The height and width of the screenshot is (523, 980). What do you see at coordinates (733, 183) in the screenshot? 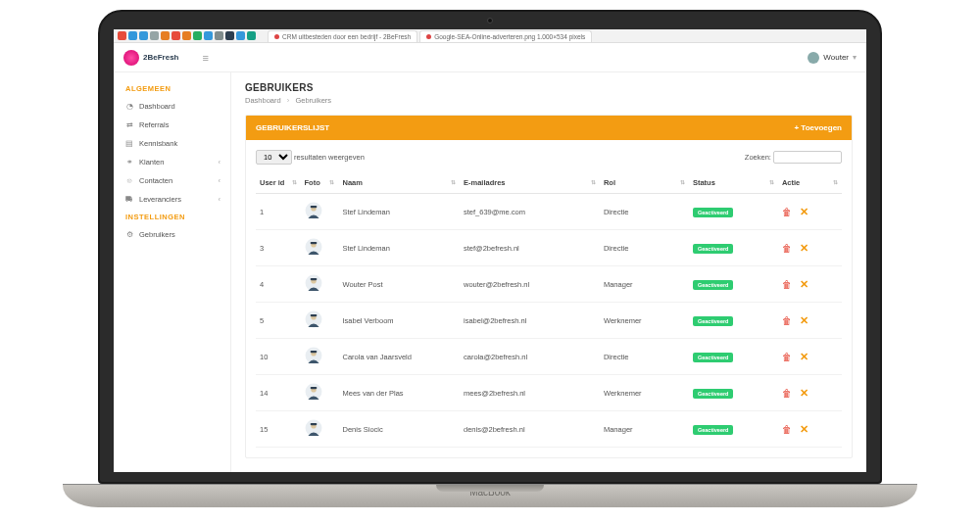
I see `column-header: Status⇅` at bounding box center [733, 183].